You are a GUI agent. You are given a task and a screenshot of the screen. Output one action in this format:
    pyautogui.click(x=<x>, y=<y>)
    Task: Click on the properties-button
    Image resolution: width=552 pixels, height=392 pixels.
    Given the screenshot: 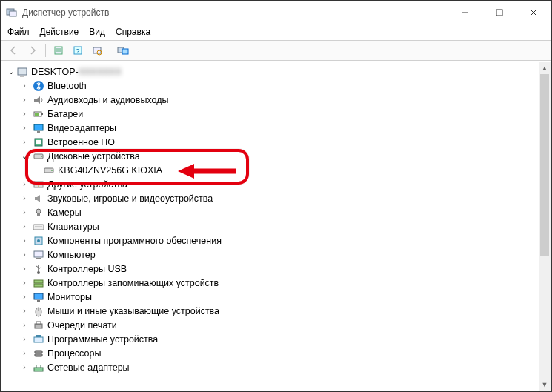 What is the action you would take?
    pyautogui.click(x=59, y=50)
    